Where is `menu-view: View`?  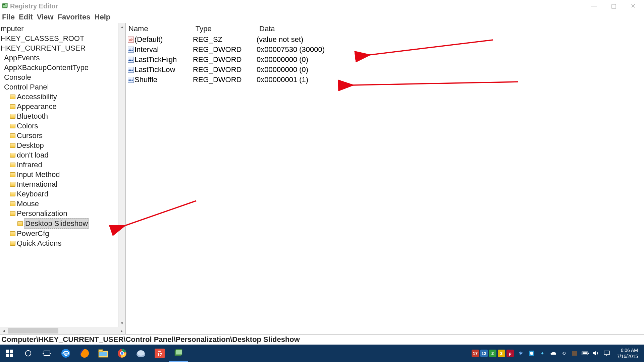
menu-view: View is located at coordinates (45, 17).